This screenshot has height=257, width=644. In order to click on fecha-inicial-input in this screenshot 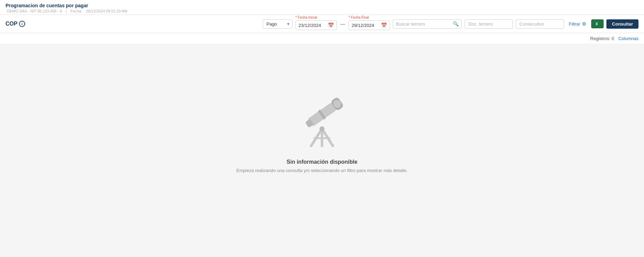, I will do `click(311, 26)`.